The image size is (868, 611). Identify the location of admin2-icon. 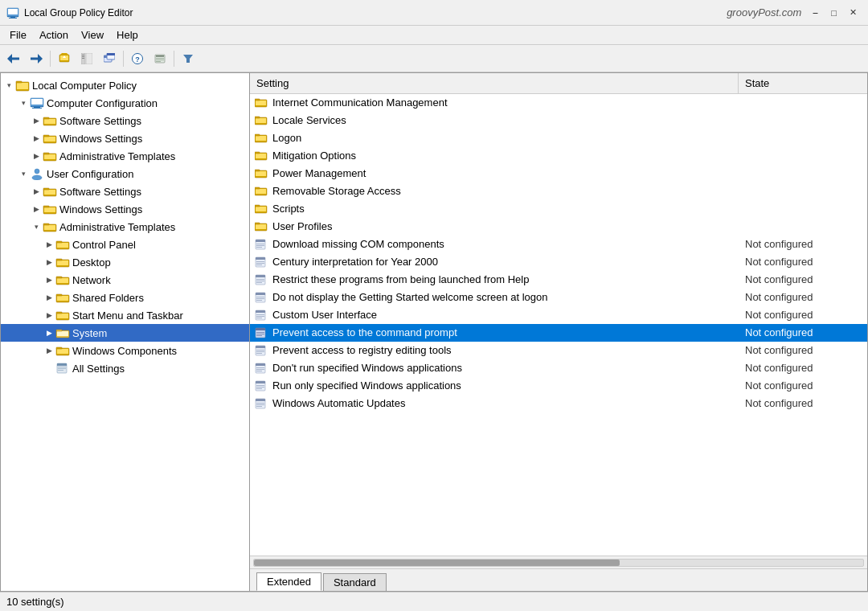
(50, 227).